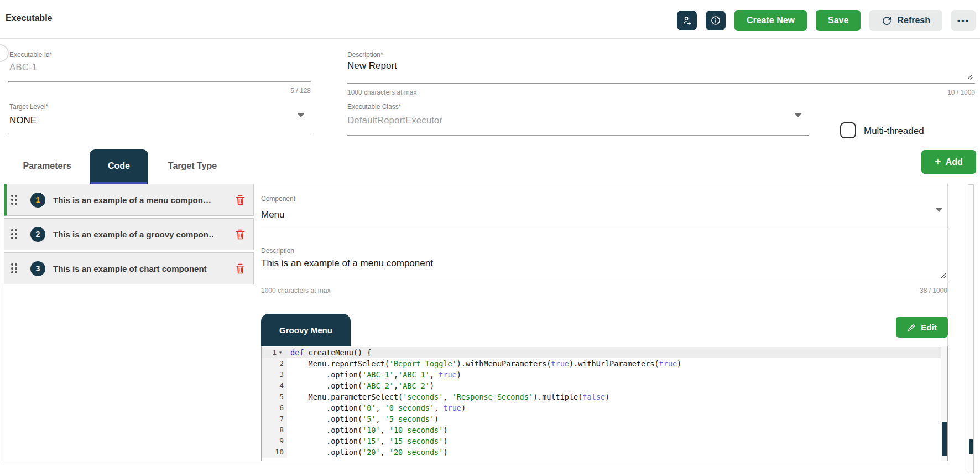 This screenshot has width=980, height=476. I want to click on edit-pencil-icon, so click(911, 328).